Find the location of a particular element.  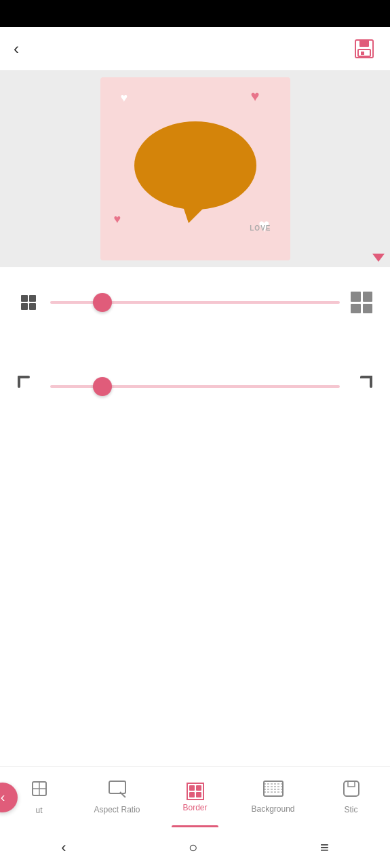

aspect-ratio-icon is located at coordinates (117, 791).